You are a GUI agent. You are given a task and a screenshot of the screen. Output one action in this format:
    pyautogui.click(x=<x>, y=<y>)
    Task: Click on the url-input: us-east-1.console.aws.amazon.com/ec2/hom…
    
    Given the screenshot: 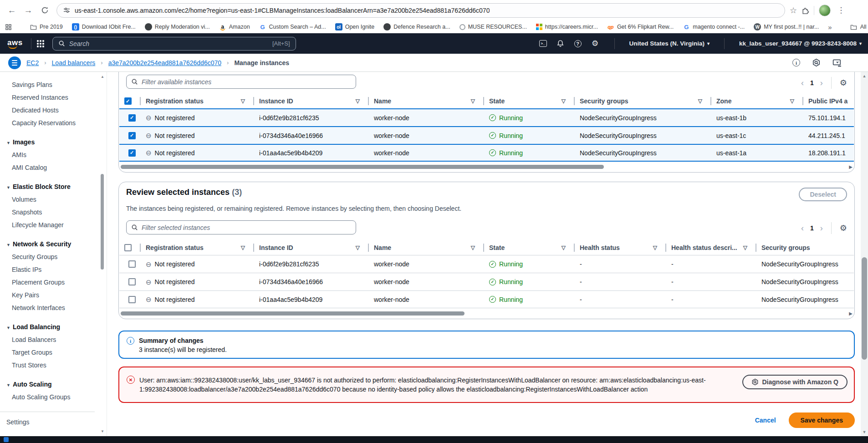 What is the action you would take?
    pyautogui.click(x=421, y=10)
    